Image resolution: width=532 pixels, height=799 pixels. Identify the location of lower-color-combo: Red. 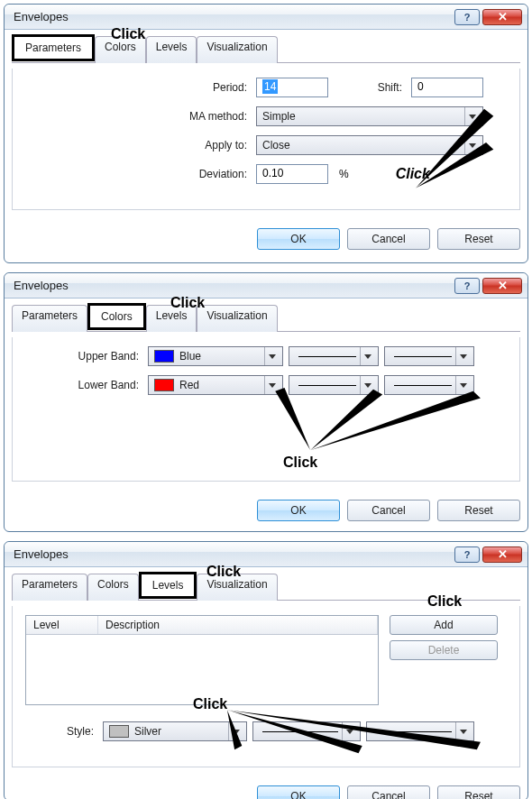
(216, 385).